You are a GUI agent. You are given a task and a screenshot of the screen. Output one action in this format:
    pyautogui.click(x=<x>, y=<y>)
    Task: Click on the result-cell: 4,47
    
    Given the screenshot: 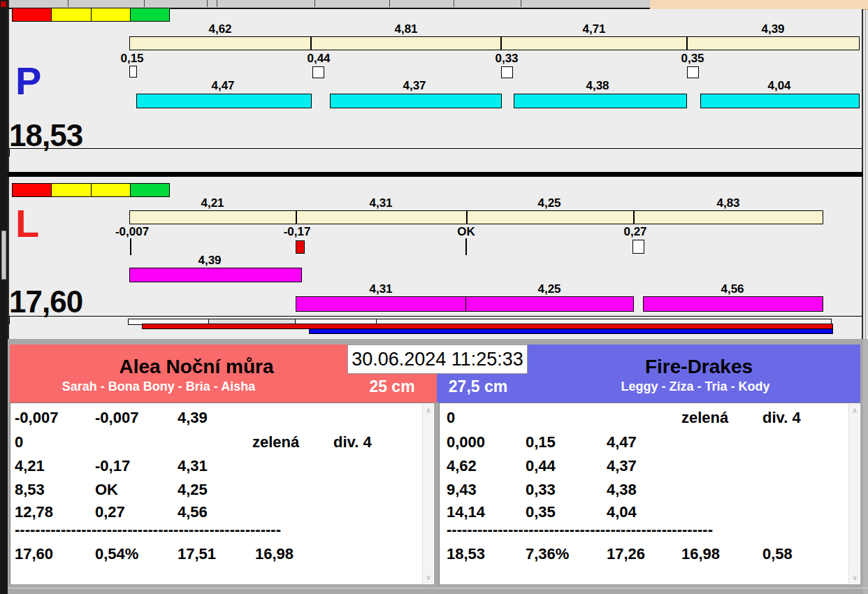 What is the action you would take?
    pyautogui.click(x=622, y=442)
    